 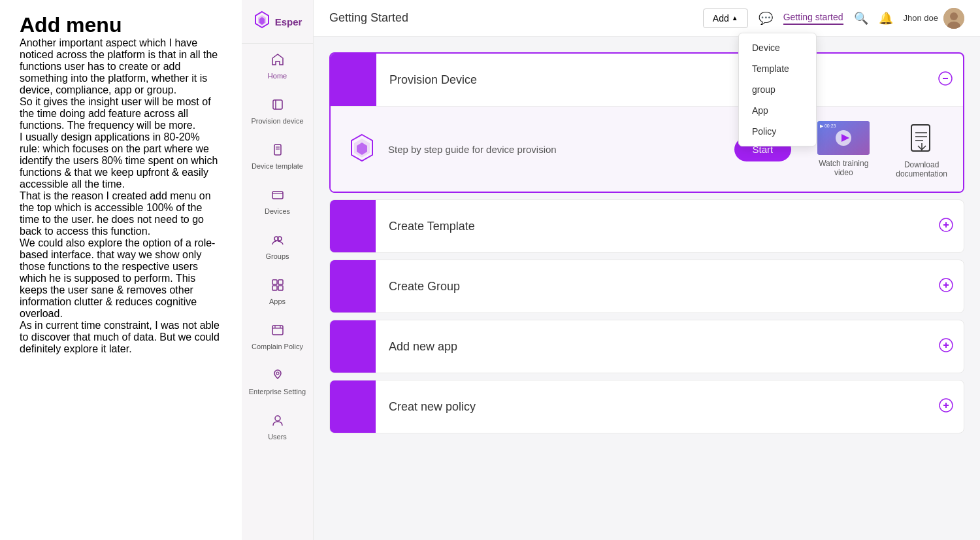 I want to click on svg-text: ▶ 00:23, so click(x=828, y=126).